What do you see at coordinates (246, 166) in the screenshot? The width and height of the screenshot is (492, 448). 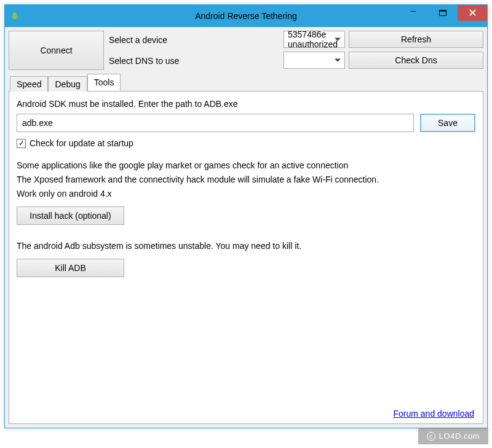 I see `info-line-1: Some applications like the google play m…` at bounding box center [246, 166].